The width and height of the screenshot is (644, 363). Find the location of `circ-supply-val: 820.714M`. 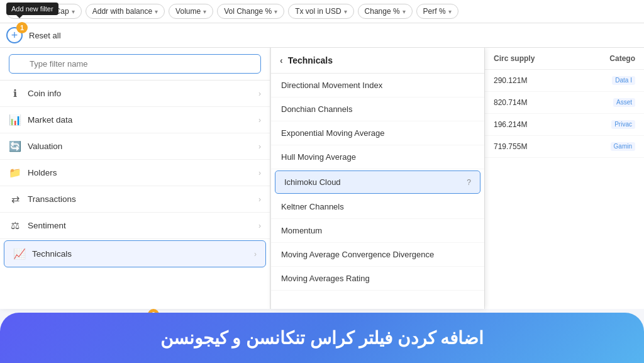

circ-supply-val: 820.714M is located at coordinates (511, 103).